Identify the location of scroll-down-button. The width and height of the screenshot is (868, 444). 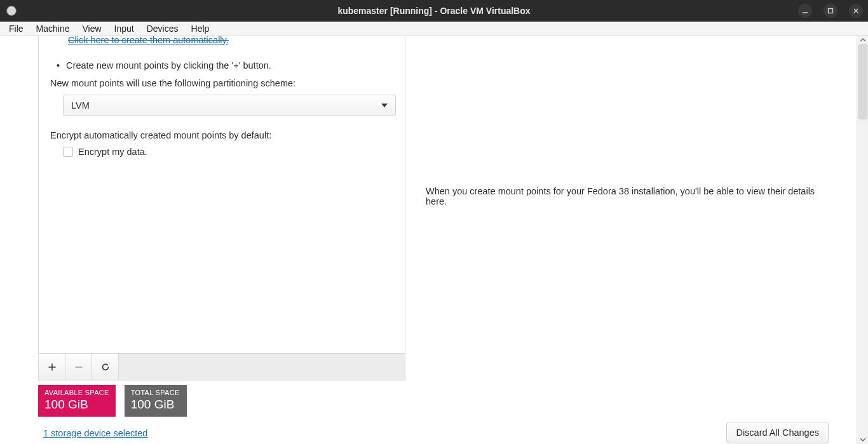
(863, 440).